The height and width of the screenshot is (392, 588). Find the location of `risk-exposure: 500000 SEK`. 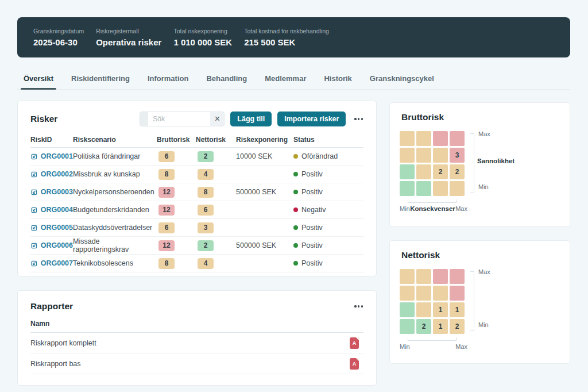

risk-exposure: 500000 SEK is located at coordinates (265, 192).